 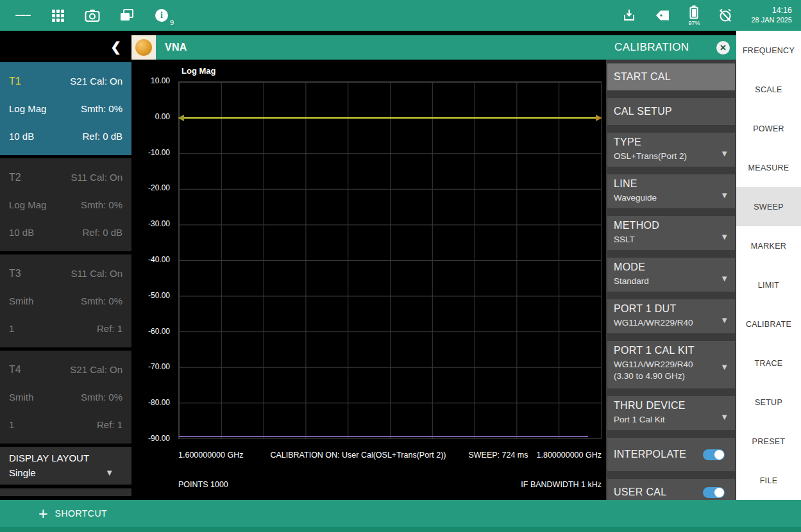 What do you see at coordinates (81, 513) in the screenshot?
I see `shortcut-button: SHORTCUT` at bounding box center [81, 513].